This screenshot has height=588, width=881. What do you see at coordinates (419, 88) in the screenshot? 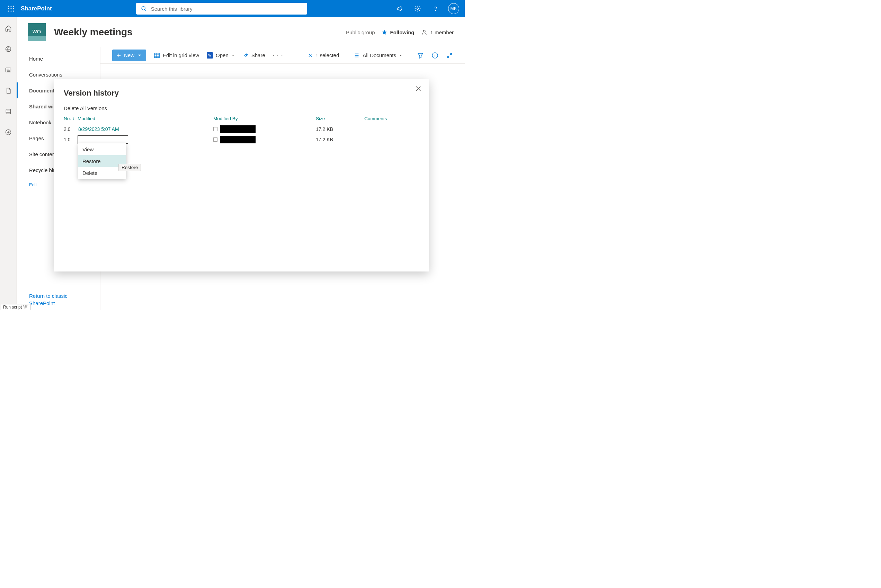
I see `dialog-close-button` at bounding box center [419, 88].